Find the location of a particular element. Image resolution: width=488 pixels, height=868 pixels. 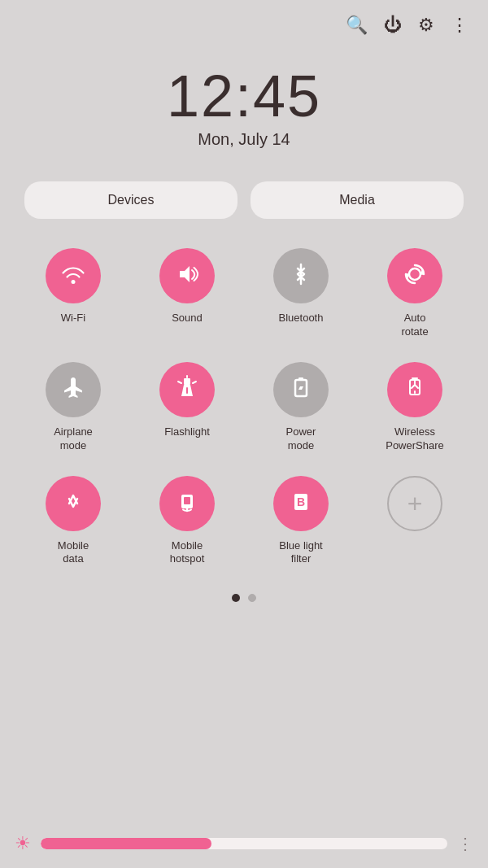

clock-section: 12:45 Mon, July 14 is located at coordinates (244, 107).